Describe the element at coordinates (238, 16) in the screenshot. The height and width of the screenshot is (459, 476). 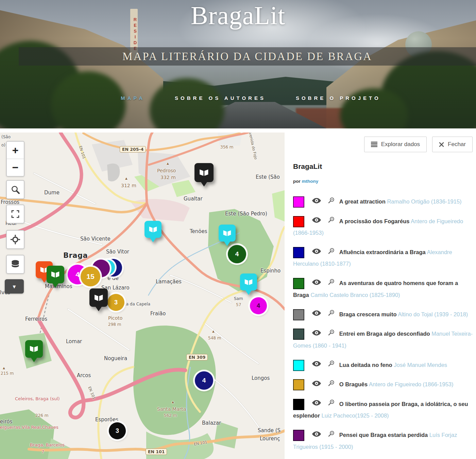
I see `site-title: BragaLit` at that location.